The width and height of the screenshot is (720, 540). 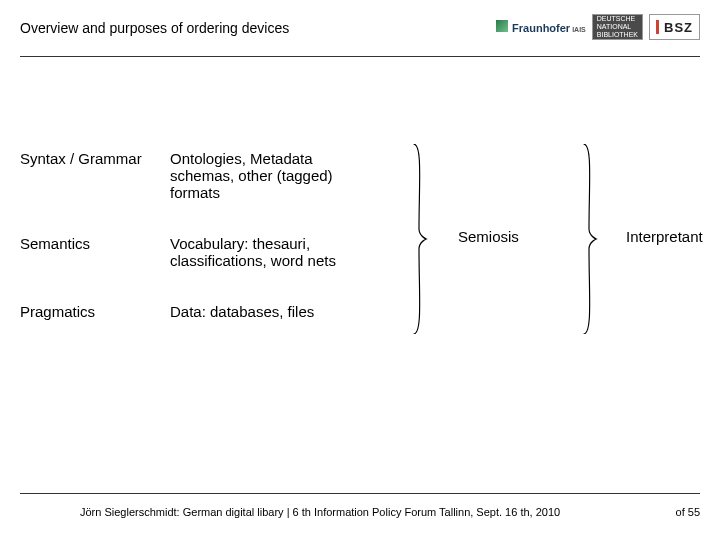 I want to click on header-rule, so click(x=360, y=56).